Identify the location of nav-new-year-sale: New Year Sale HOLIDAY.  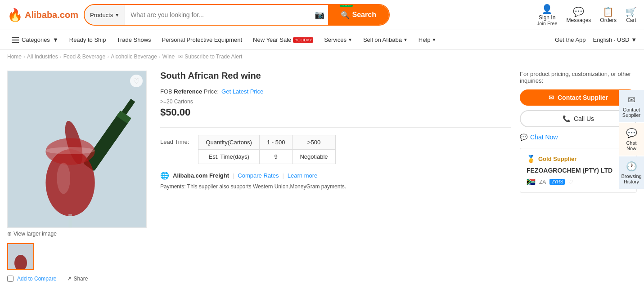
(283, 40).